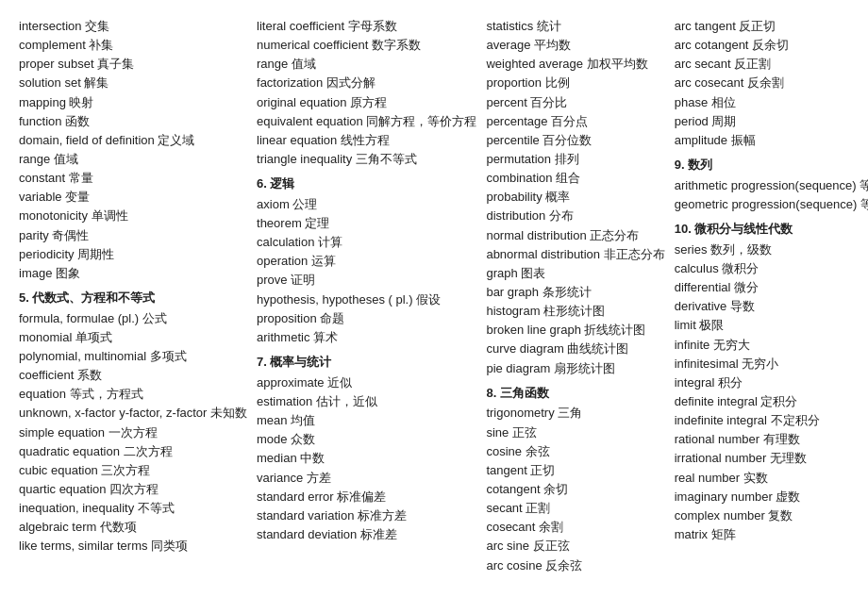 Image resolution: width=868 pixels, height=614 pixels. Describe the element at coordinates (506, 507) in the screenshot. I see `term-en: secant` at that location.